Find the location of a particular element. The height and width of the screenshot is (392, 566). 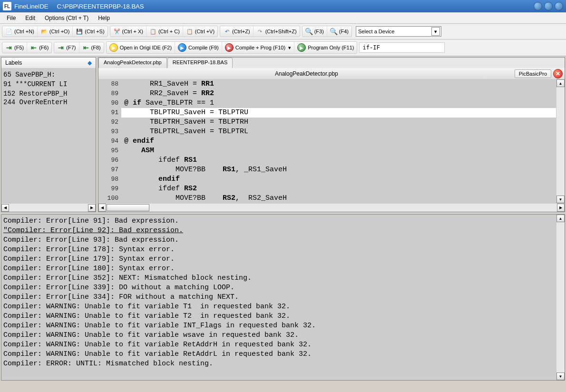

new-button: 📄(Ctrl +N) is located at coordinates (20, 31).